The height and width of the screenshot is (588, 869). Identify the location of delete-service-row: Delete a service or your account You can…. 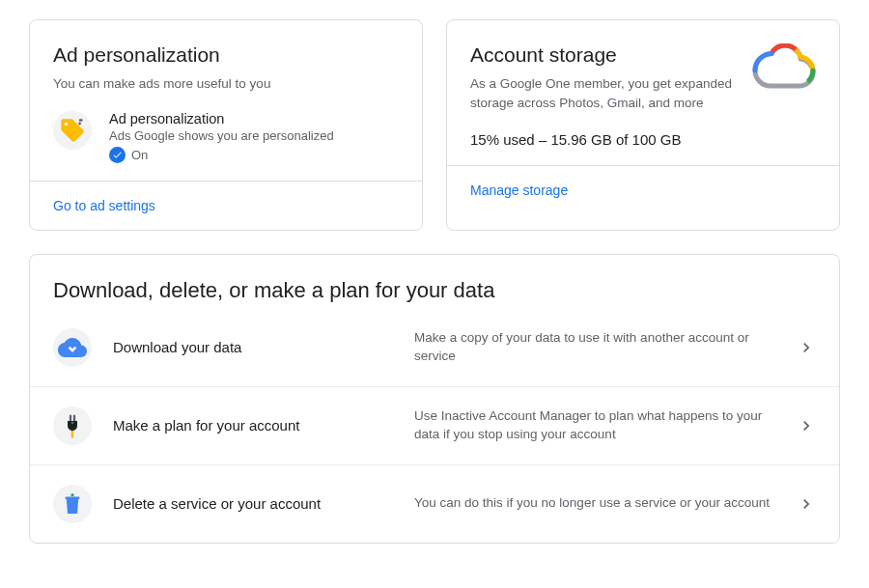
(434, 504).